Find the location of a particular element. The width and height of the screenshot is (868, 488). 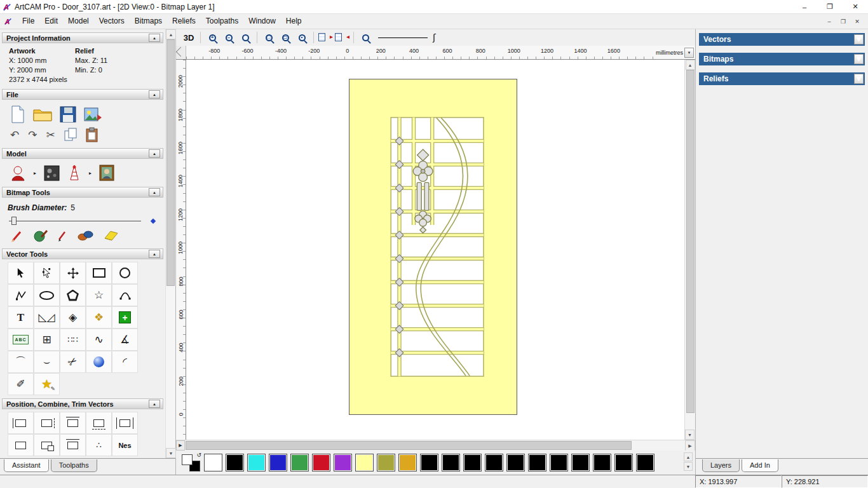

colour-beans-icon is located at coordinates (86, 236).